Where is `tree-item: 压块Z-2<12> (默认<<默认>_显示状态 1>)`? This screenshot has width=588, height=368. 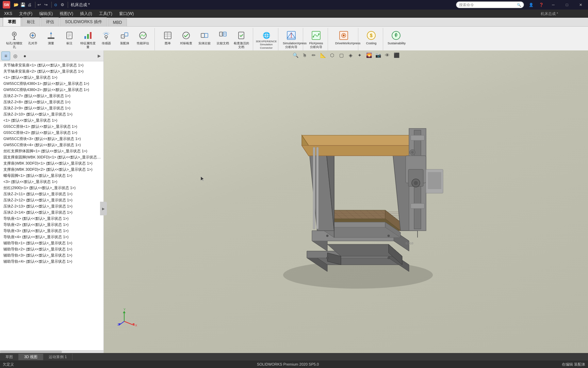
tree-item: 压块Z-2<12> (默认<<默认>_显示状态 1>) is located at coordinates (52, 199).